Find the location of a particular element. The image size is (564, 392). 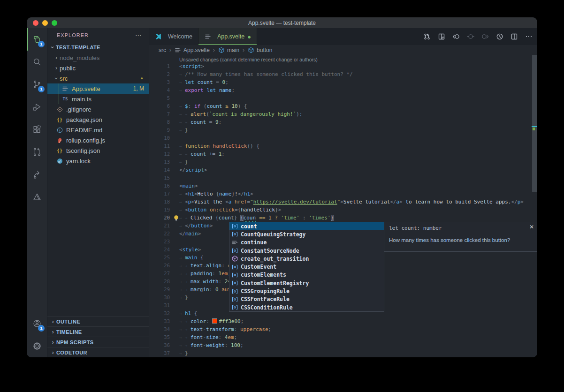

suggestion-customevent: CustomEvent is located at coordinates (307, 266).